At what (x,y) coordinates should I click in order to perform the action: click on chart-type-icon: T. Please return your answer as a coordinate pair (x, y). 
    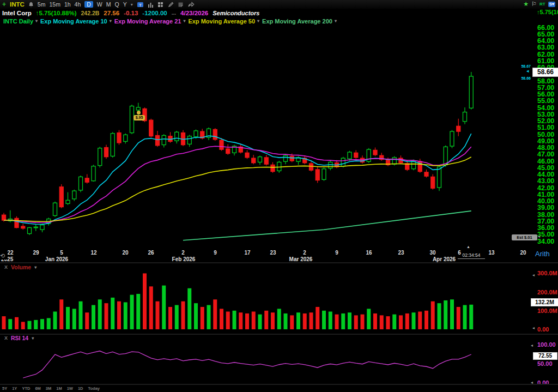
    Looking at the image, I should click on (141, 4).